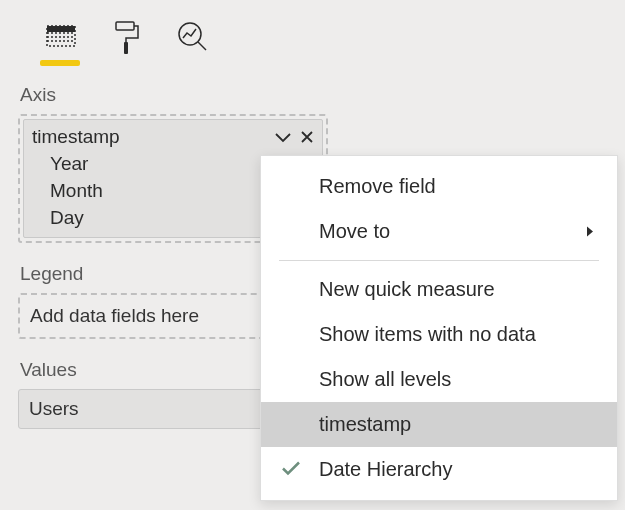 The image size is (625, 510). Describe the element at coordinates (439, 424) in the screenshot. I see `menu-item-timestamp: timestamp` at that location.